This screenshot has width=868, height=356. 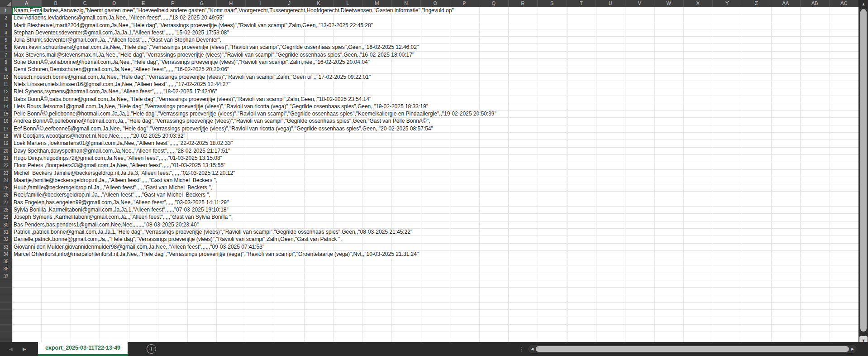 What do you see at coordinates (6, 40) in the screenshot?
I see `row-header-5: 5` at bounding box center [6, 40].